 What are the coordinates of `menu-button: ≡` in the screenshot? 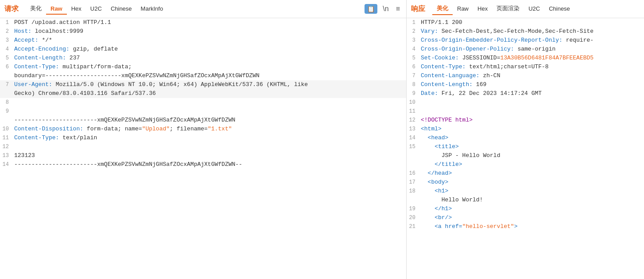 It's located at (398, 9).